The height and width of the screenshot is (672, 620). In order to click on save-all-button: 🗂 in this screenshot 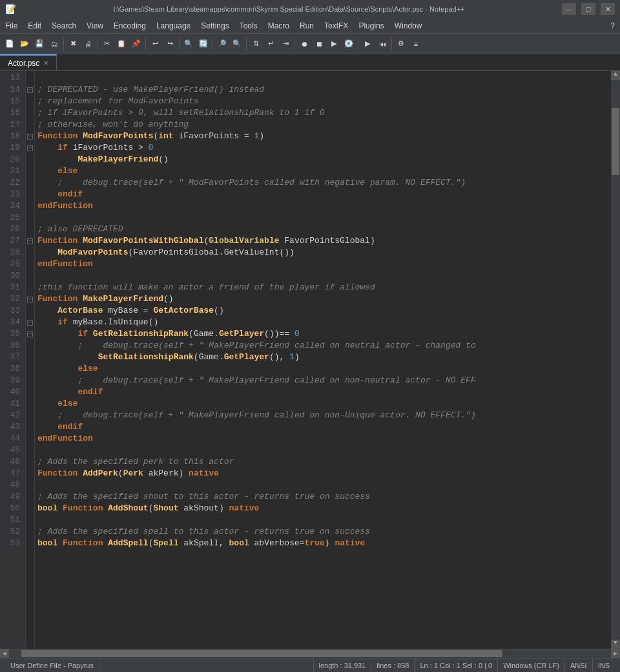, I will do `click(54, 44)`.